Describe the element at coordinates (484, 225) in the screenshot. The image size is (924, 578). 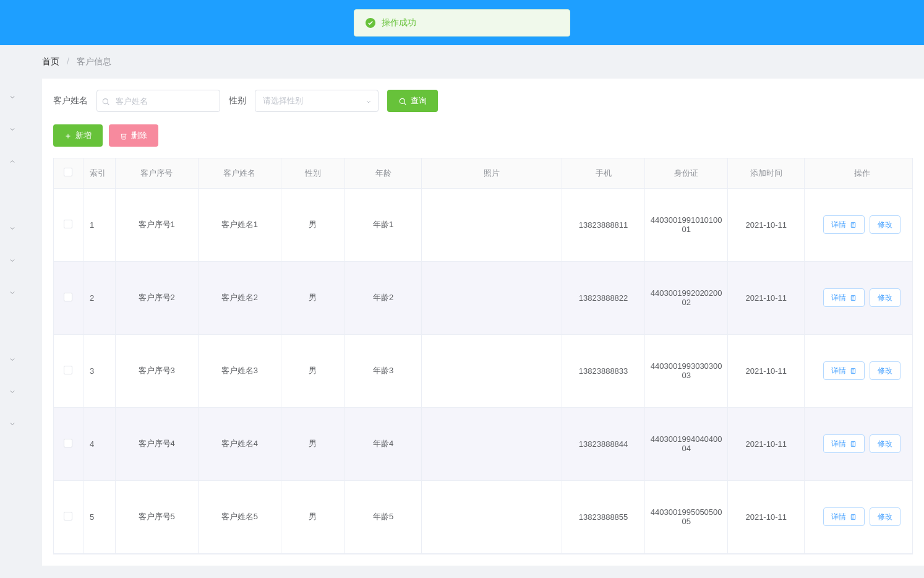
I see `table-row: 1客户序号1客户姓名1男年龄11382388881144030019910101…` at that location.